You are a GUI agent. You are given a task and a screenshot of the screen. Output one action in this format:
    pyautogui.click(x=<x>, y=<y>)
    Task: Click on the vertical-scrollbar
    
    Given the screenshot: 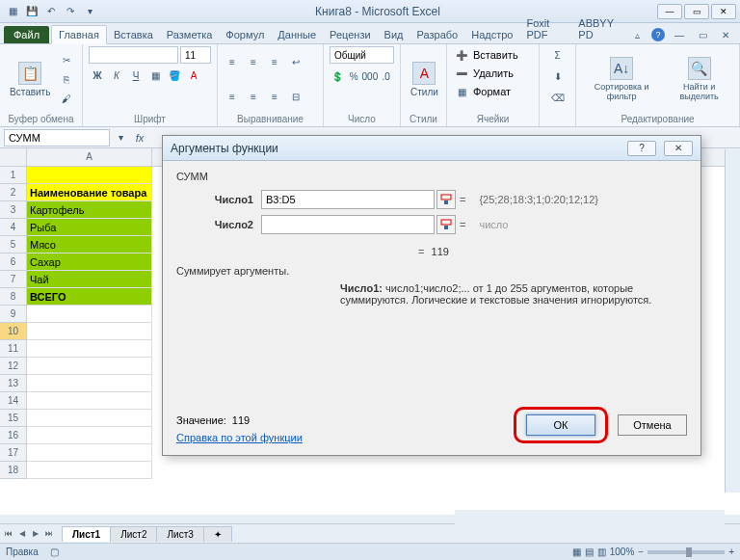 What is the action you would take?
    pyautogui.click(x=732, y=321)
    